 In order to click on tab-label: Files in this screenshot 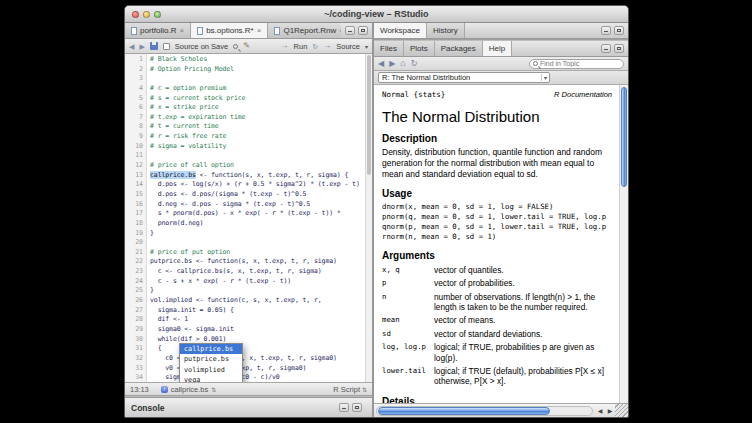, I will do `click(388, 48)`.